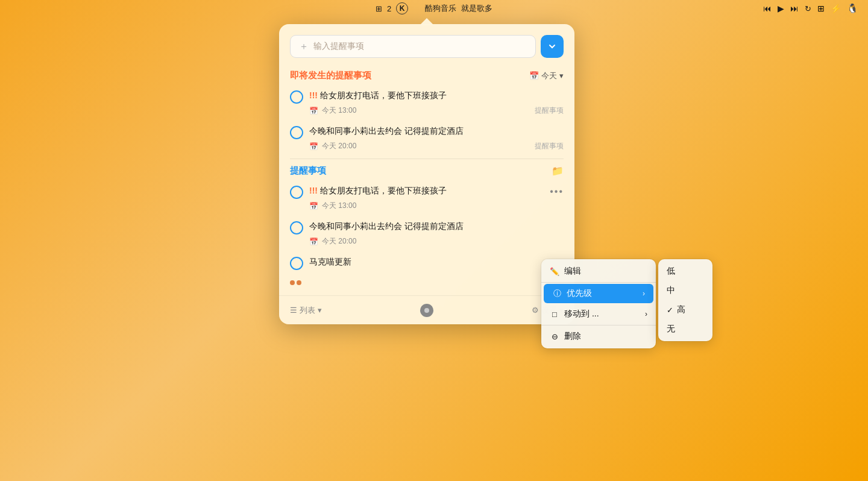 This screenshot has width=868, height=481. I want to click on today-label: 今天, so click(549, 76).